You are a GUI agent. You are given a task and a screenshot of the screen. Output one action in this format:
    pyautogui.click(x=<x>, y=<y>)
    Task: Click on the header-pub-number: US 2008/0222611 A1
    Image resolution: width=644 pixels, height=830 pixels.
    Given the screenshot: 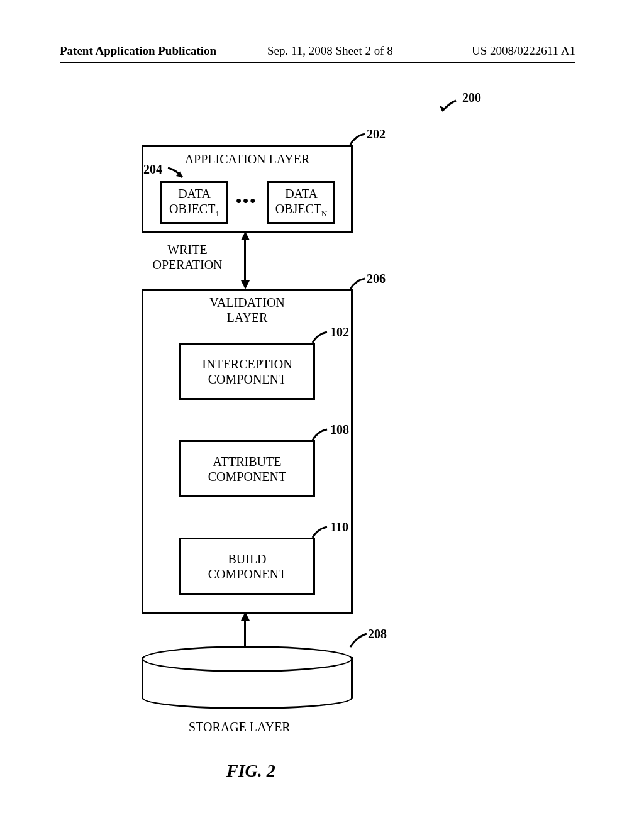 What is the action you would take?
    pyautogui.click(x=523, y=51)
    